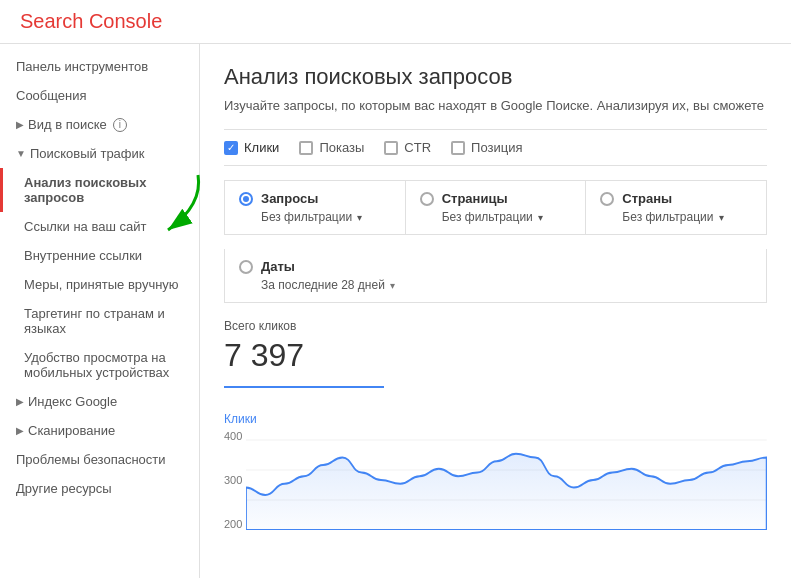 This screenshot has height=578, width=791. Describe the element at coordinates (687, 217) in the screenshot. I see `countries-filter: Без фильтрации ▾` at that location.